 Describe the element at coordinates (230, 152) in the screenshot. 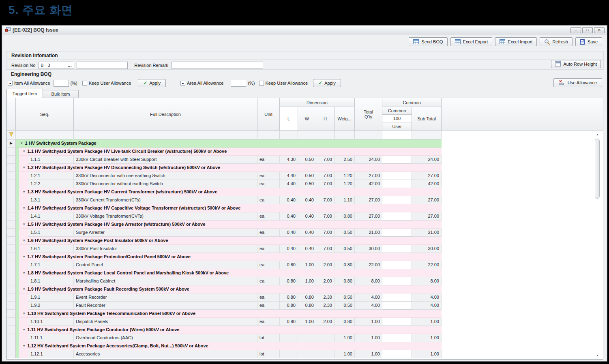

I see `group-level2-band: ▾1.1 HV Switchyard System Package HV Liv…` at that location.